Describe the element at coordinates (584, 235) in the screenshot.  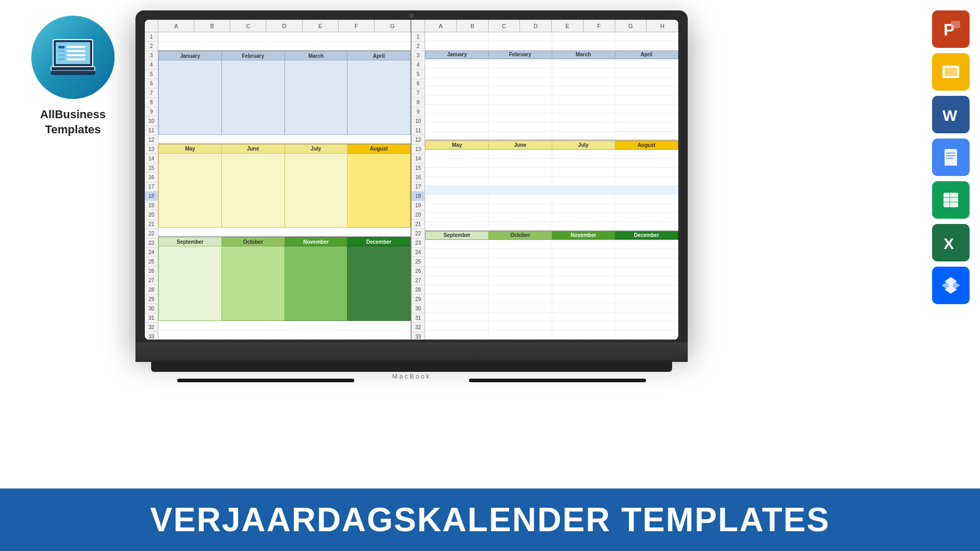
I see `r-nov-hdr: November` at that location.